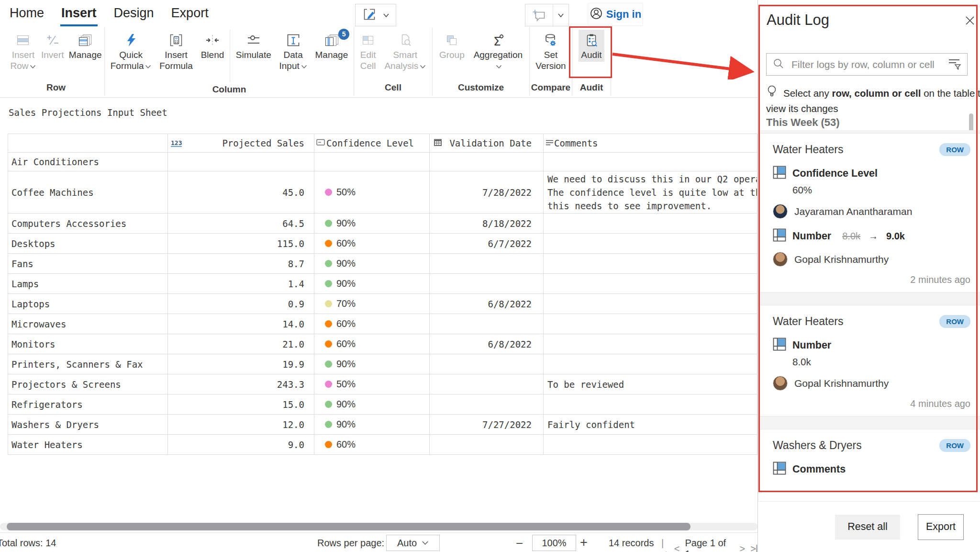 Image resolution: width=980 pixels, height=552 pixels. What do you see at coordinates (79, 15) in the screenshot?
I see `tab-insert: Insert` at bounding box center [79, 15].